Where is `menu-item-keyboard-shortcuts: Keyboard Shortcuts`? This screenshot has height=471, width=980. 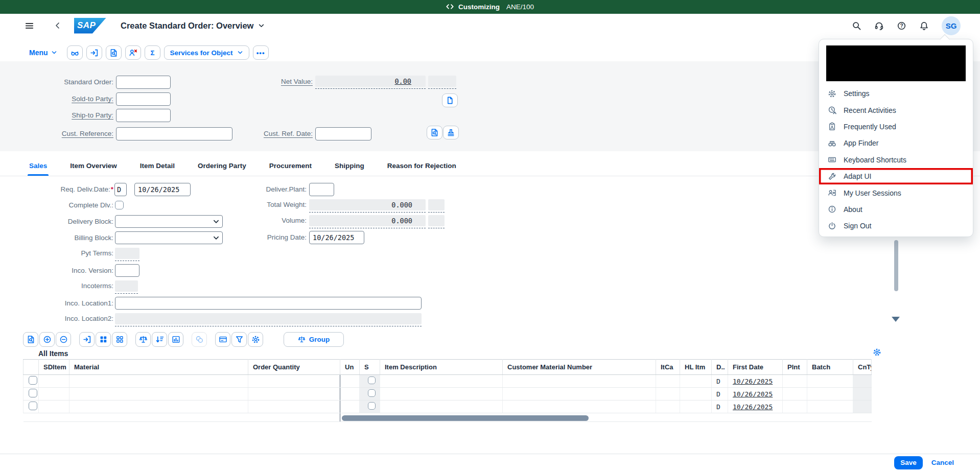
menu-item-keyboard-shortcuts: Keyboard Shortcuts is located at coordinates (896, 160).